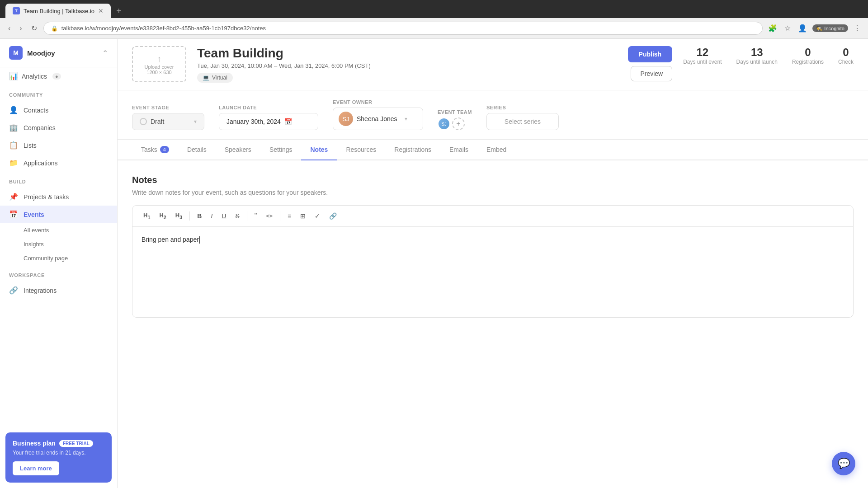 Image resolution: width=868 pixels, height=488 pixels. I want to click on event-owner-value: SJ Sheena Jones ▾, so click(378, 119).